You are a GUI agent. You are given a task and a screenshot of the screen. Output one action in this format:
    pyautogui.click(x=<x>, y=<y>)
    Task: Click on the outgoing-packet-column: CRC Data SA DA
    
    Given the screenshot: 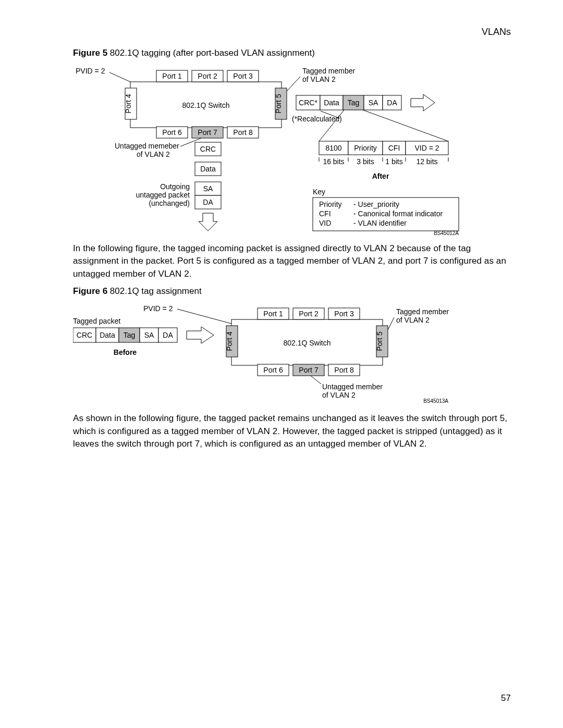 What is the action you would take?
    pyautogui.click(x=208, y=176)
    